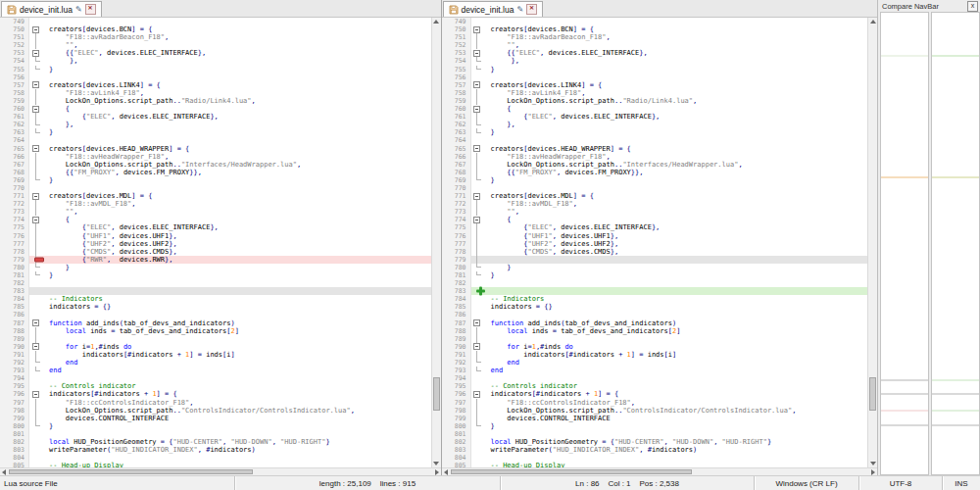 This screenshot has height=490, width=980. Describe the element at coordinates (655, 172) in the screenshot. I see `code-line: 768 {{"FM_PROXY", devices.FM_PROXY}},` at that location.